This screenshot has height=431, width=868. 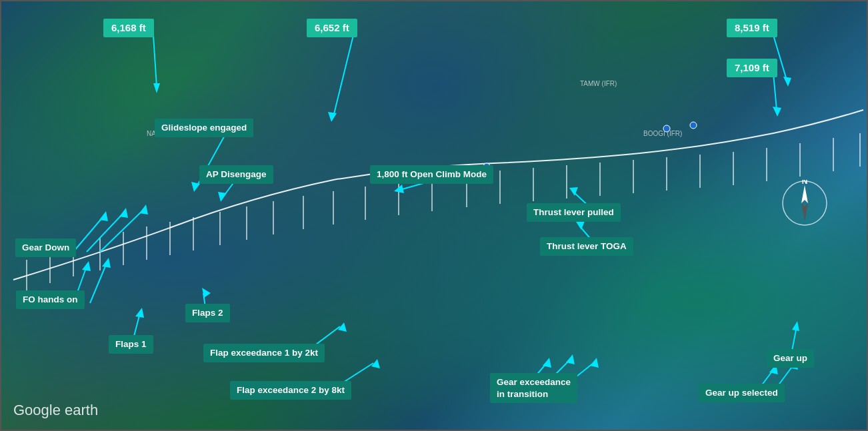 I want to click on event-label-flap_exc1: Flap exceedance 1 by 2kt, so click(x=264, y=353).